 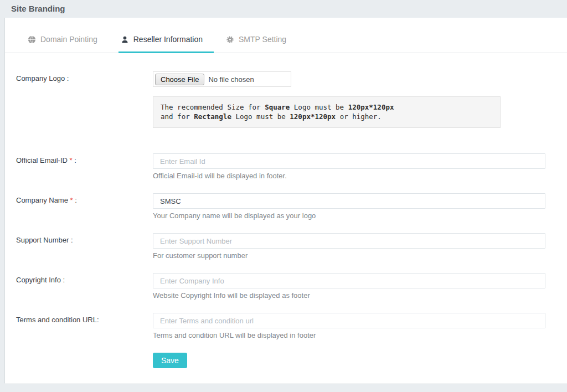 What do you see at coordinates (166, 43) in the screenshot?
I see `tab-reseller-information: Reseller Information` at bounding box center [166, 43].